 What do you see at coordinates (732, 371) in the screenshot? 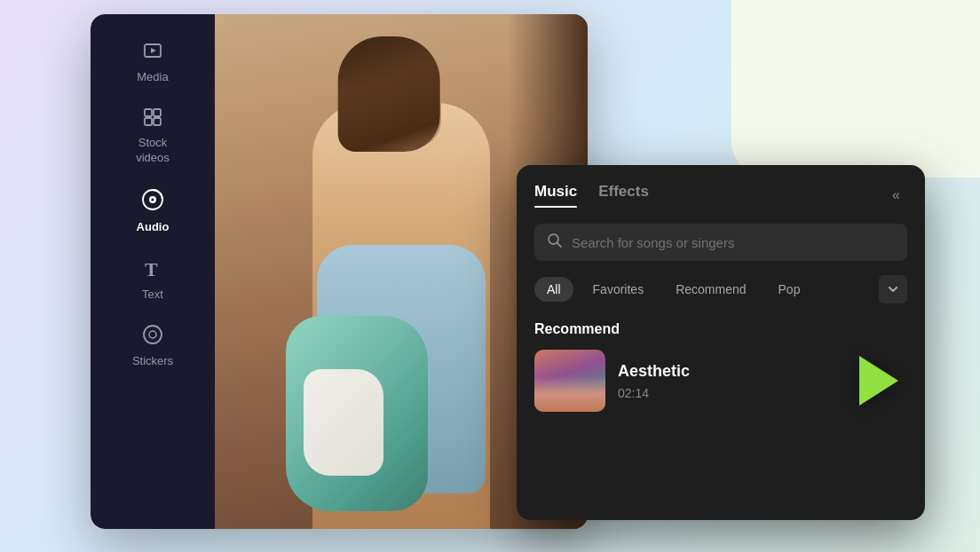
I see `song-title: Aesthetic` at bounding box center [732, 371].